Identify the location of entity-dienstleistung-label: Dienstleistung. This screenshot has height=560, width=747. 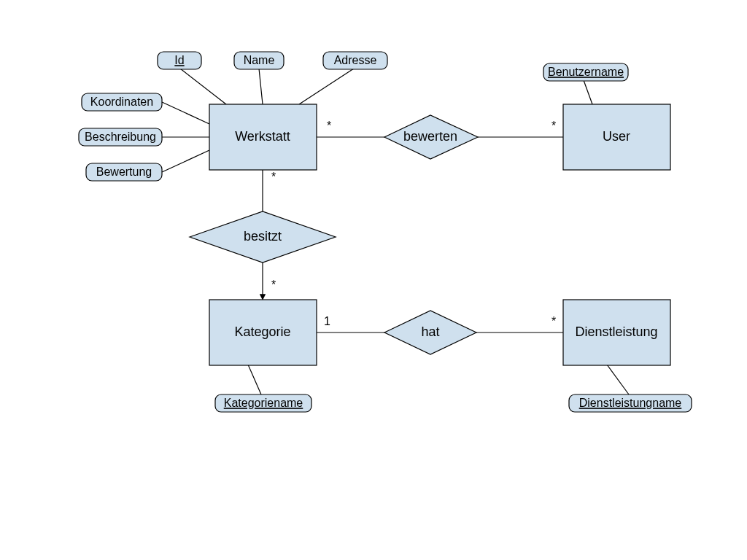
(616, 332).